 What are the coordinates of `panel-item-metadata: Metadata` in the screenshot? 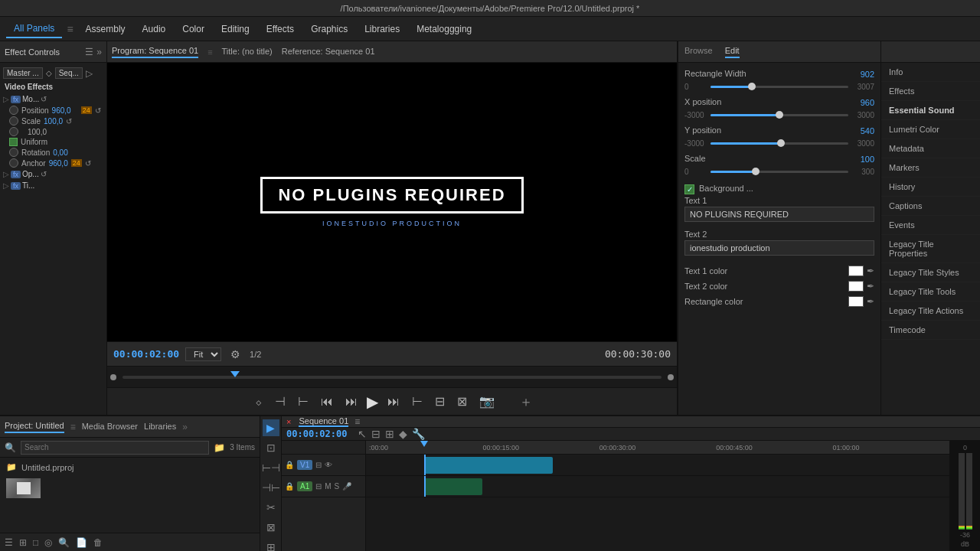 It's located at (931, 148).